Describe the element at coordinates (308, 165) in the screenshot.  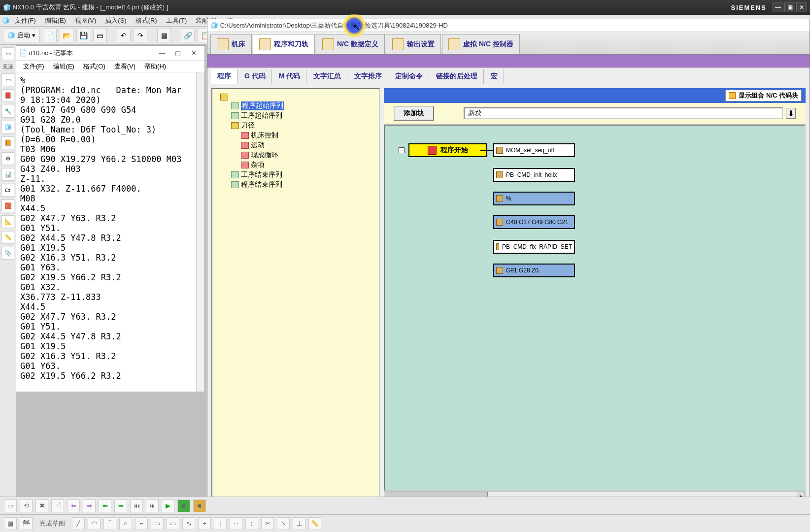
I see `tree-item: 杂项` at that location.